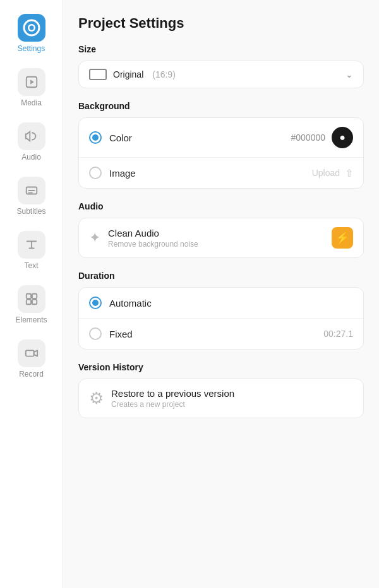  I want to click on sidebar-item-settings: Settings, so click(32, 33).